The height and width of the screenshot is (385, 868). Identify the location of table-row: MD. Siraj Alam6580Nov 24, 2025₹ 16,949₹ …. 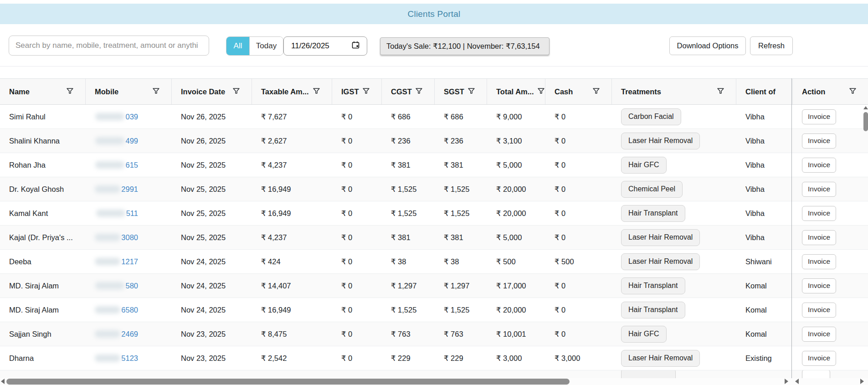
(434, 310).